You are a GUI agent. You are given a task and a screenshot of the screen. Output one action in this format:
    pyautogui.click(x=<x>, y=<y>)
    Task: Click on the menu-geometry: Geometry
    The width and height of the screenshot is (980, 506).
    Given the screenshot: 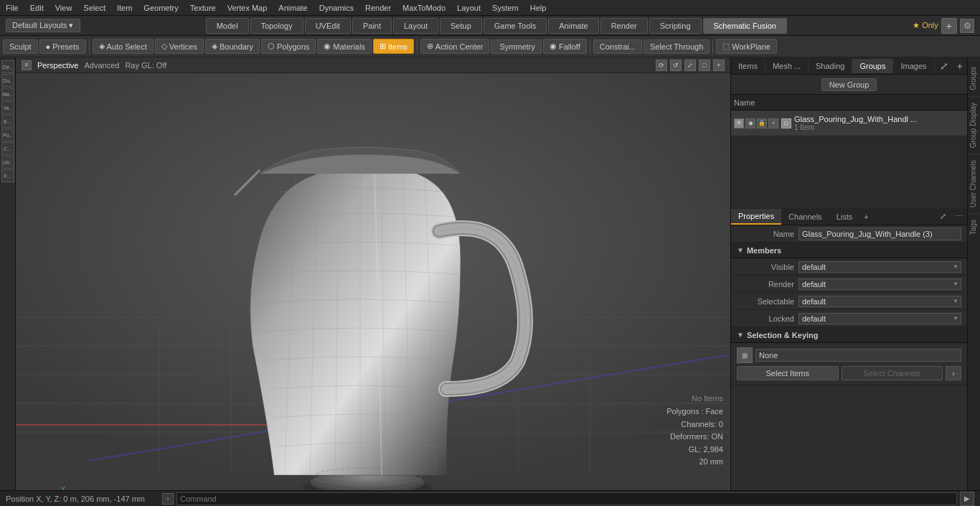 What is the action you would take?
    pyautogui.click(x=161, y=8)
    